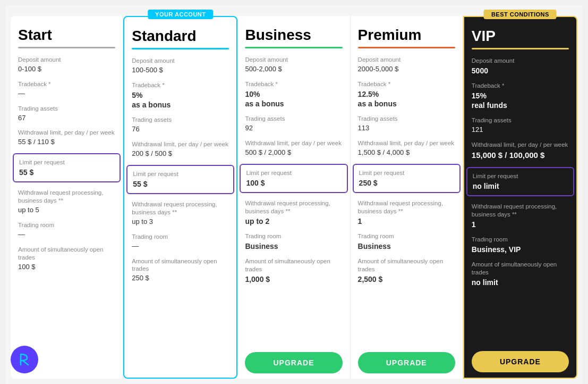 Image resolution: width=588 pixels, height=384 pixels. I want to click on tradeback-label-start: Tradeback *, so click(67, 84).